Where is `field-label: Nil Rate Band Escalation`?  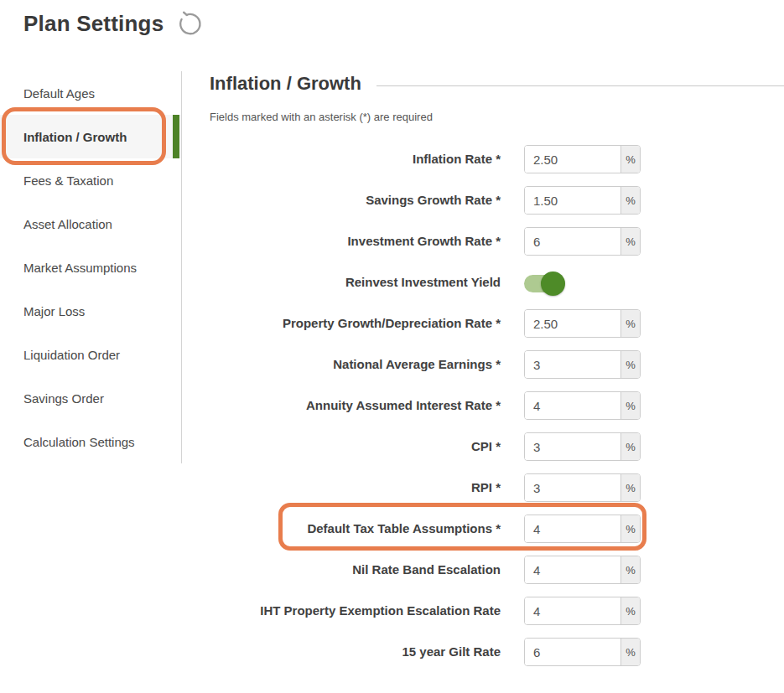 field-label: Nil Rate Band Escalation is located at coordinates (356, 570).